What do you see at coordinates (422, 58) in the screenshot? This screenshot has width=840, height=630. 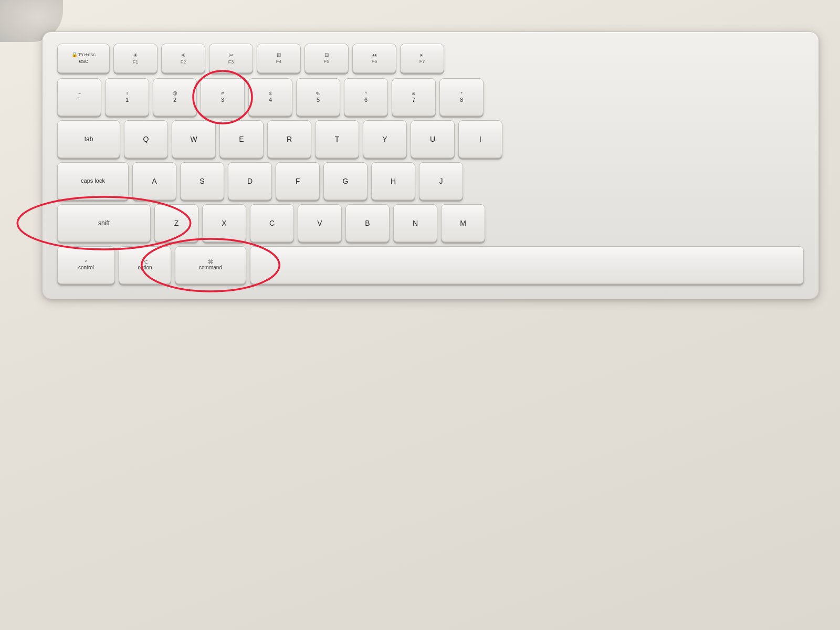 I see `key-f7: ⏯ F7` at bounding box center [422, 58].